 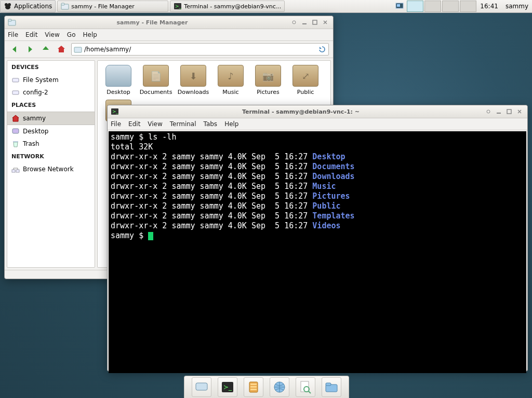 I want to click on taskbar-item-label: Terminal - sammy@debian9-vnc..., so click(x=233, y=6).